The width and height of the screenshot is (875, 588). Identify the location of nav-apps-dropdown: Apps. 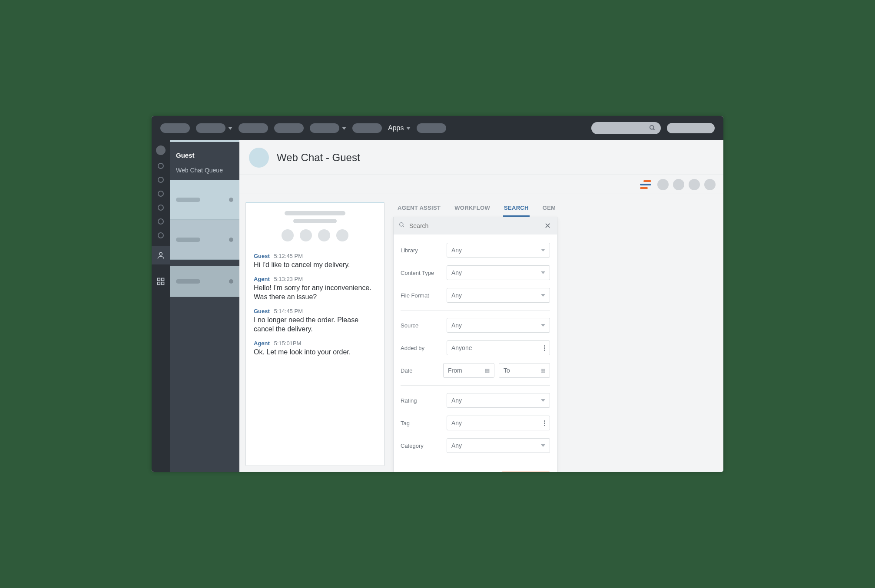
(399, 128).